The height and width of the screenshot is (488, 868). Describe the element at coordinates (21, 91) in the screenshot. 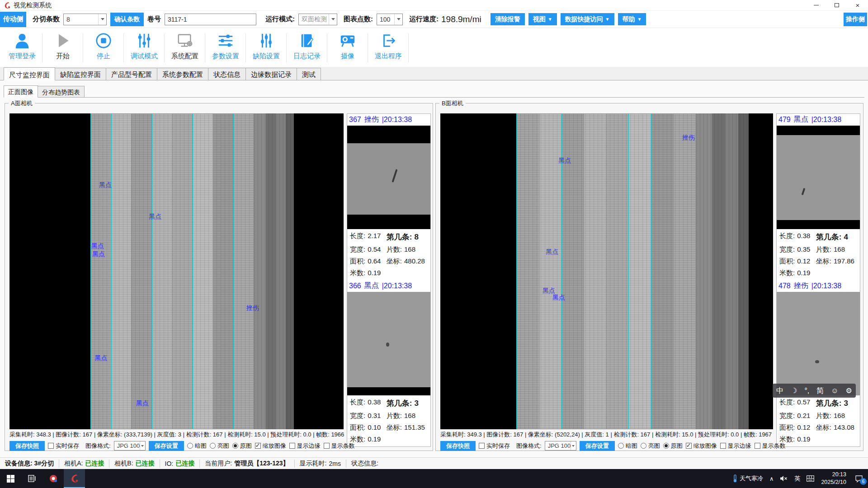

I see `subtab-front-image: 正面图像` at that location.